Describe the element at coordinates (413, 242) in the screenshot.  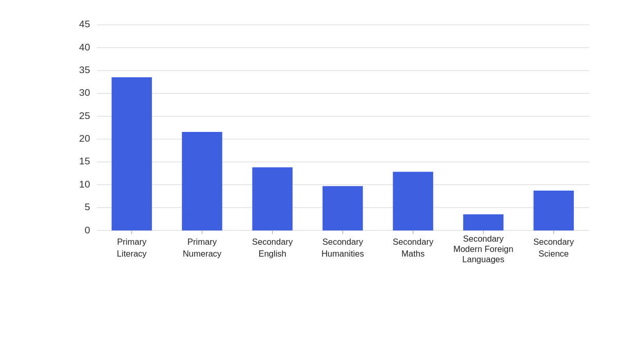
I see `xlabel-secondary-maths: Secondary` at that location.